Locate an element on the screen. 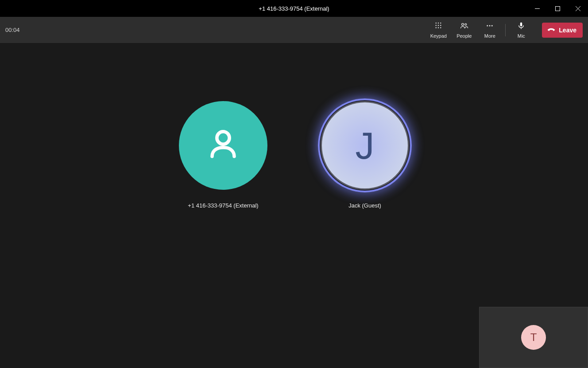  speaking-ring is located at coordinates (365, 145).